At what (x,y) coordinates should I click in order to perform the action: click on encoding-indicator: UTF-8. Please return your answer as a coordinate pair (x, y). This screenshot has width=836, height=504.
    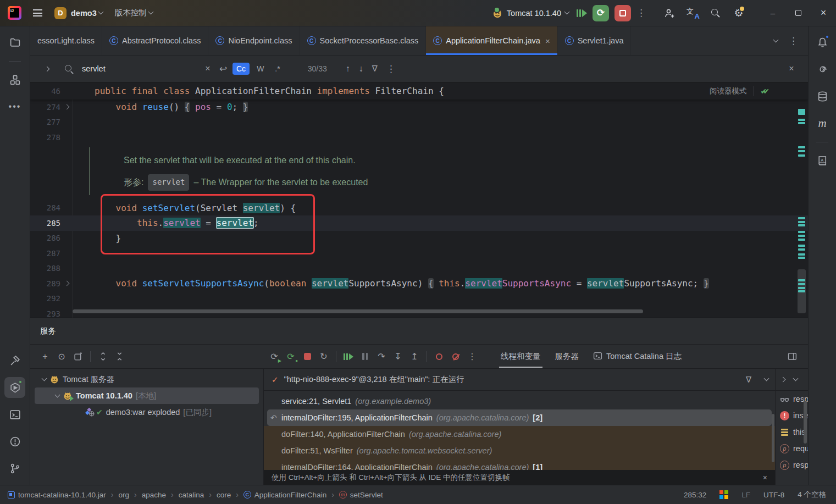
    Looking at the image, I should click on (774, 495).